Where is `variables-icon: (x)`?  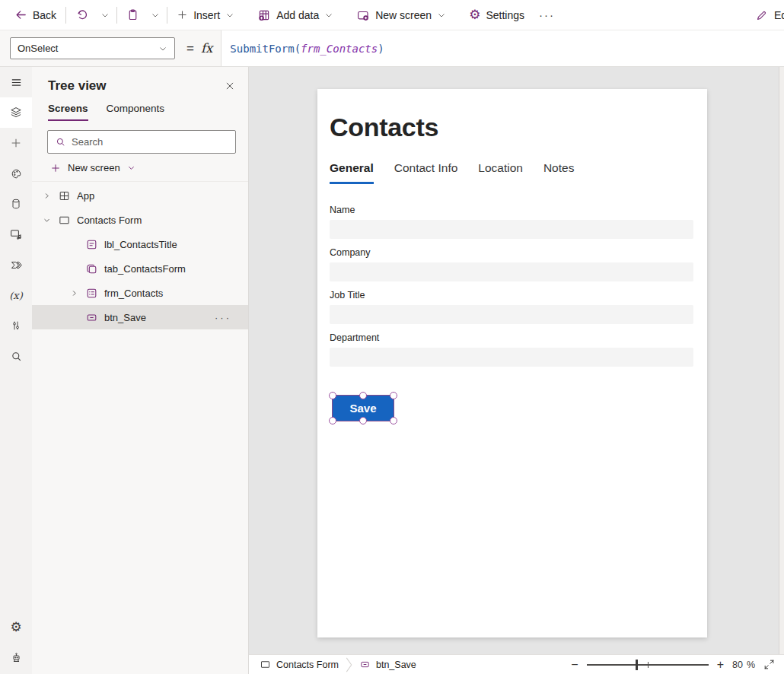
variables-icon: (x) is located at coordinates (16, 295).